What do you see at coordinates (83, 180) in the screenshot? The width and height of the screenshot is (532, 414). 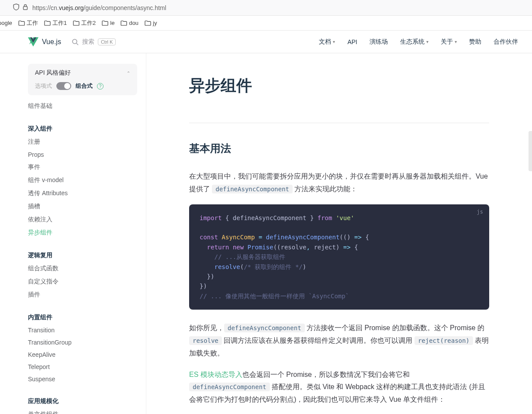 I see `sidebar-item: 组件 v-model` at bounding box center [83, 180].